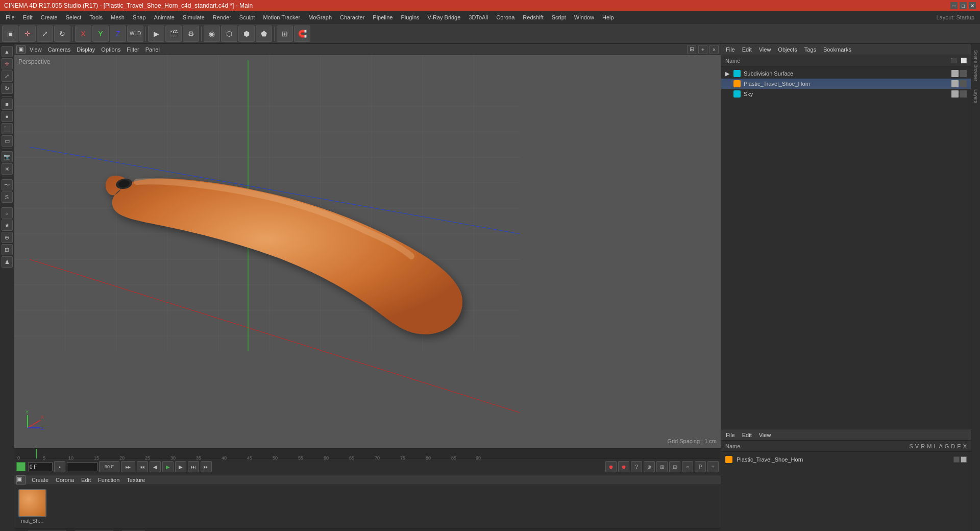 This screenshot has width=980, height=531. I want to click on vp-layout3: ×, so click(714, 50).